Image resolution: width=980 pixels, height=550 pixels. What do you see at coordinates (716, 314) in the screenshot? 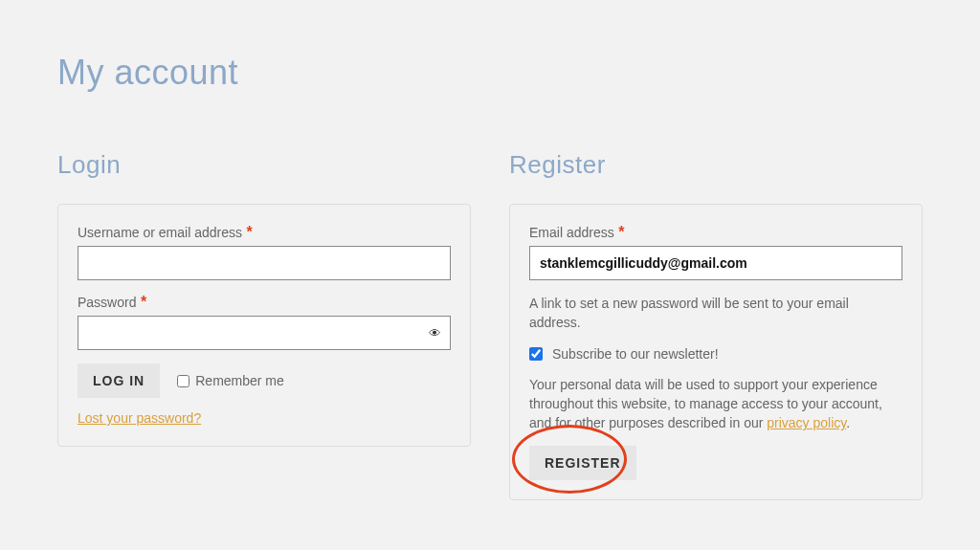
I see `password-note: A link to set a new password will be sen…` at bounding box center [716, 314].